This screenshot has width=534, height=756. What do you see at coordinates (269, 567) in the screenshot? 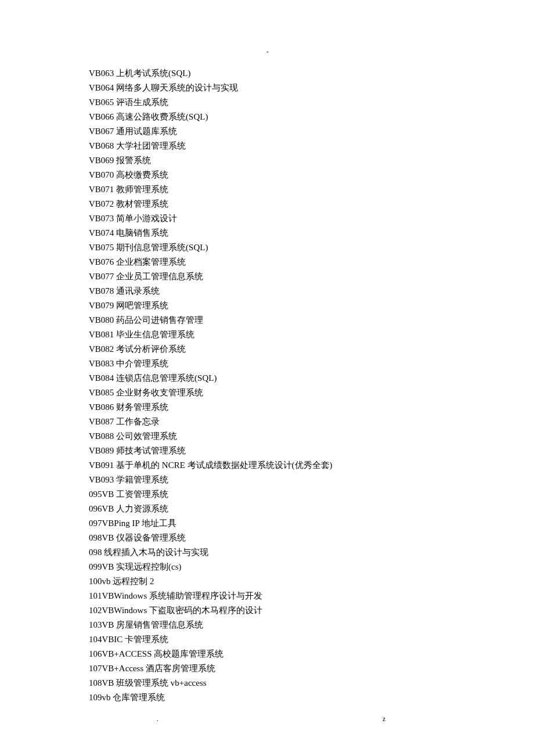
I see `list-item: 099VB 实现远程控制(cs)` at bounding box center [269, 567].